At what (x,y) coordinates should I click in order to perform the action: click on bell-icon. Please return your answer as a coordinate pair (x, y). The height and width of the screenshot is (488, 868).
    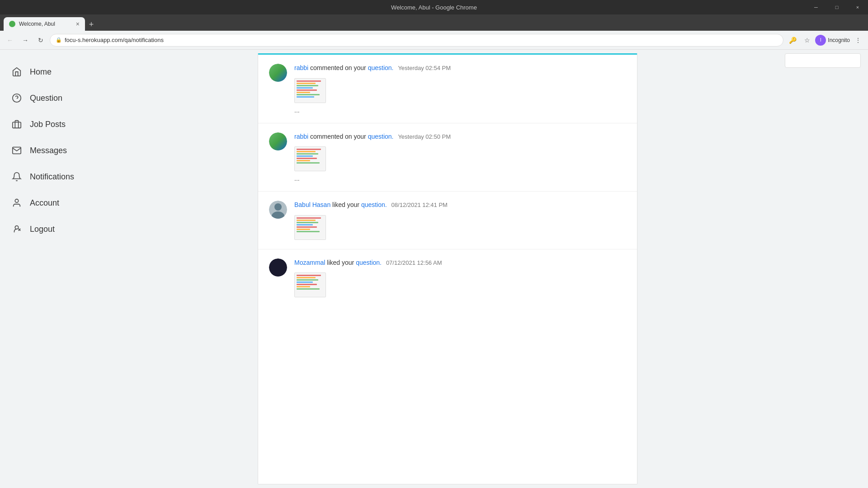
    Looking at the image, I should click on (17, 177).